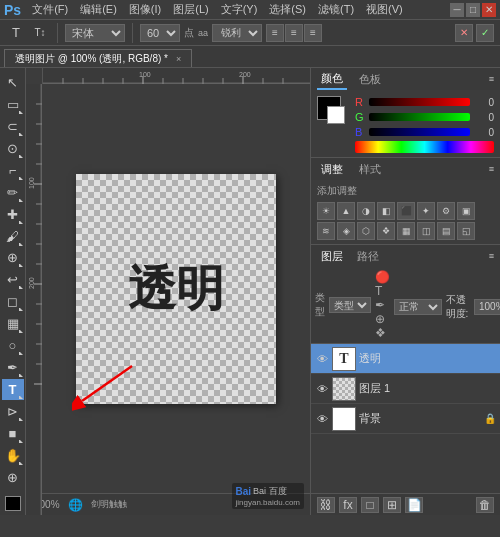 The image size is (500, 537). Describe the element at coordinates (326, 211) in the screenshot. I see `brightness-contrast-icon: ☀` at that location.